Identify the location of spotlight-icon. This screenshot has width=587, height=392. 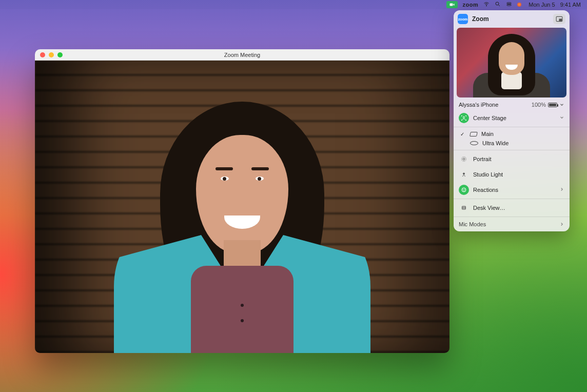
(498, 5).